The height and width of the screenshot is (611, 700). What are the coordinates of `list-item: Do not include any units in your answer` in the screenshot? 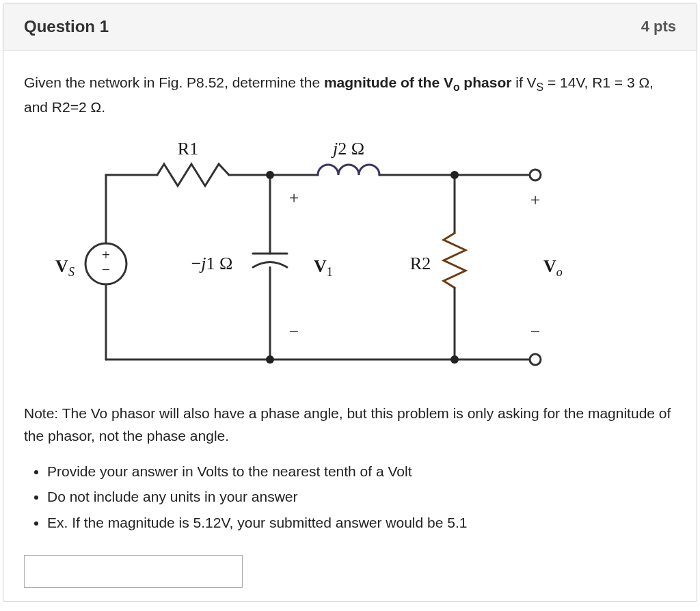 It's located at (362, 497).